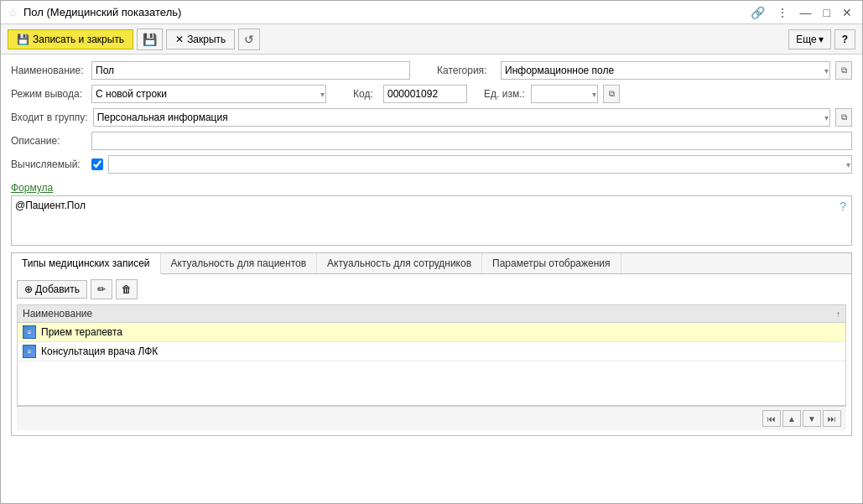 The width and height of the screenshot is (863, 504). I want to click on titlebar: ☆ Пол (Медицинский показатель) 🔗 ⋮ — □ ✕, so click(431, 13).